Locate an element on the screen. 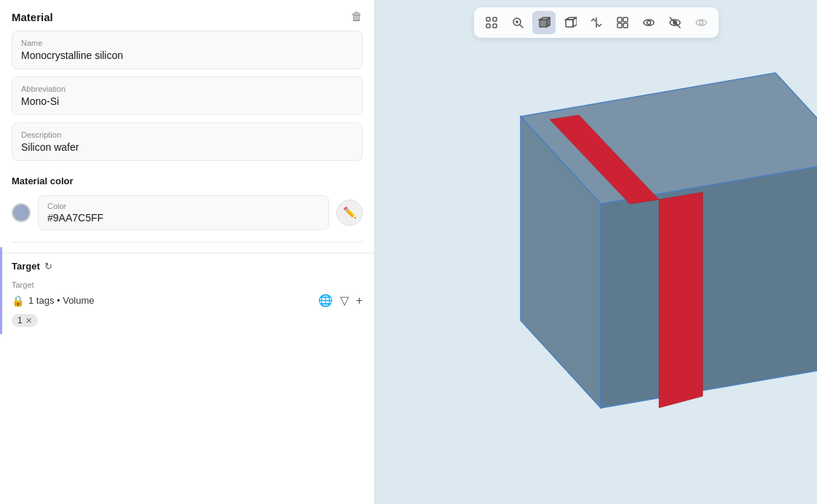 This screenshot has width=817, height=504. panel-header: Material 🗑 is located at coordinates (187, 15).